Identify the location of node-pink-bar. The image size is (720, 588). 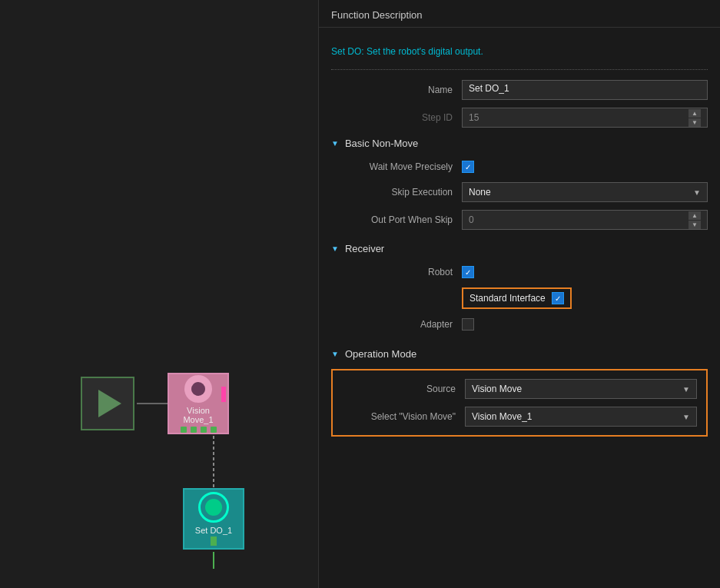
(224, 394).